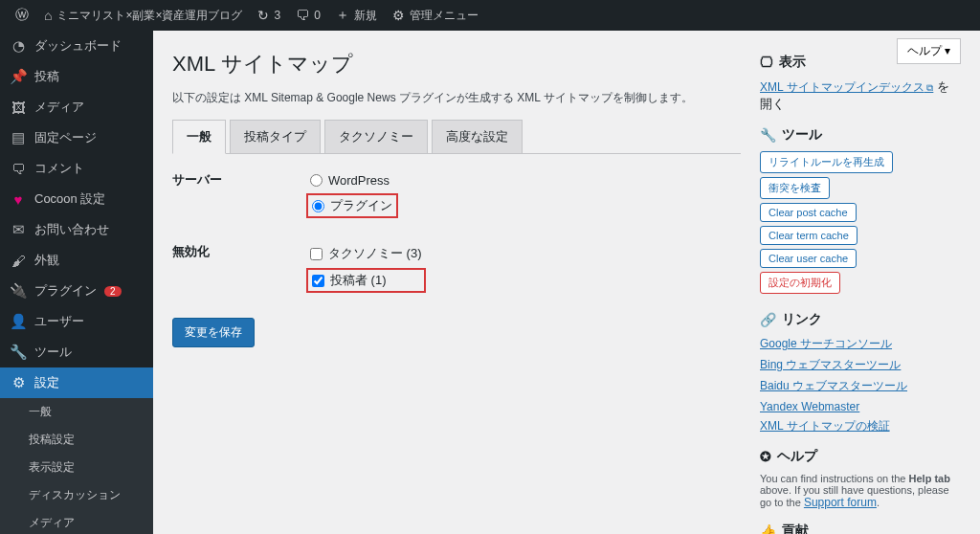 The image size is (980, 534). I want to click on help-toggle: ヘルプ ▾, so click(928, 52).